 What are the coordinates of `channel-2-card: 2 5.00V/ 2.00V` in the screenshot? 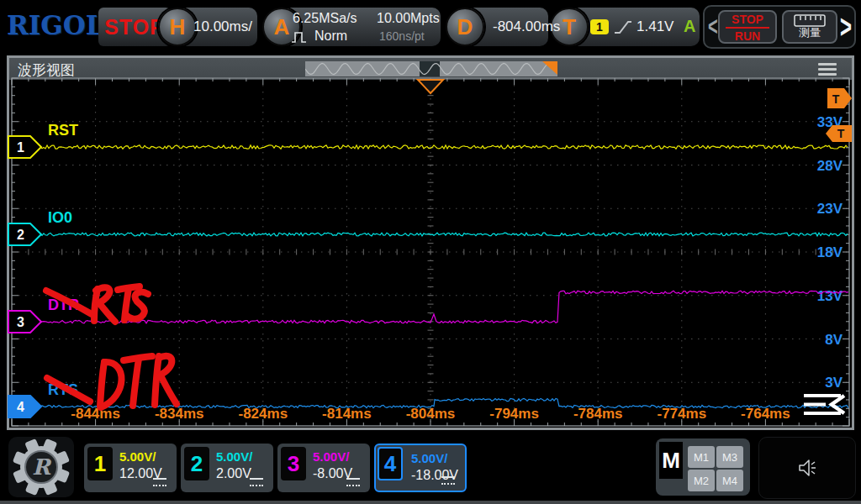 It's located at (227, 468).